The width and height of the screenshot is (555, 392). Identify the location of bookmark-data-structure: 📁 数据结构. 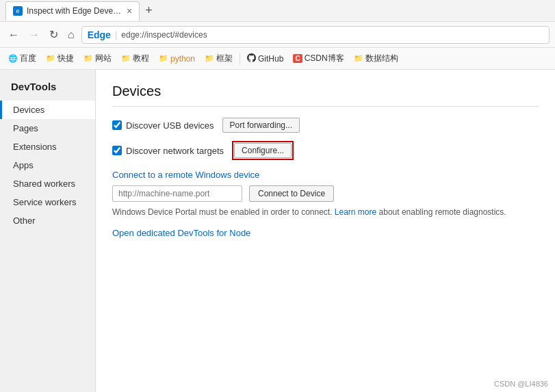
(376, 59).